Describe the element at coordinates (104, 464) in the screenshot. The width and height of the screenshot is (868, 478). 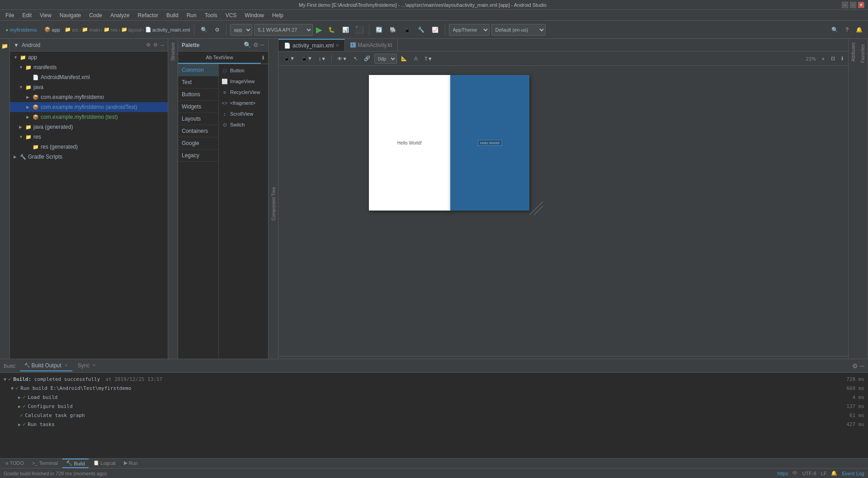
I see `logcat-tab: 📋 Logcat` at that location.